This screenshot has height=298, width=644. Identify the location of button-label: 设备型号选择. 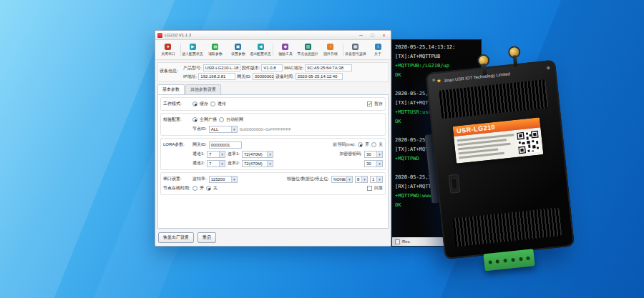
(356, 53).